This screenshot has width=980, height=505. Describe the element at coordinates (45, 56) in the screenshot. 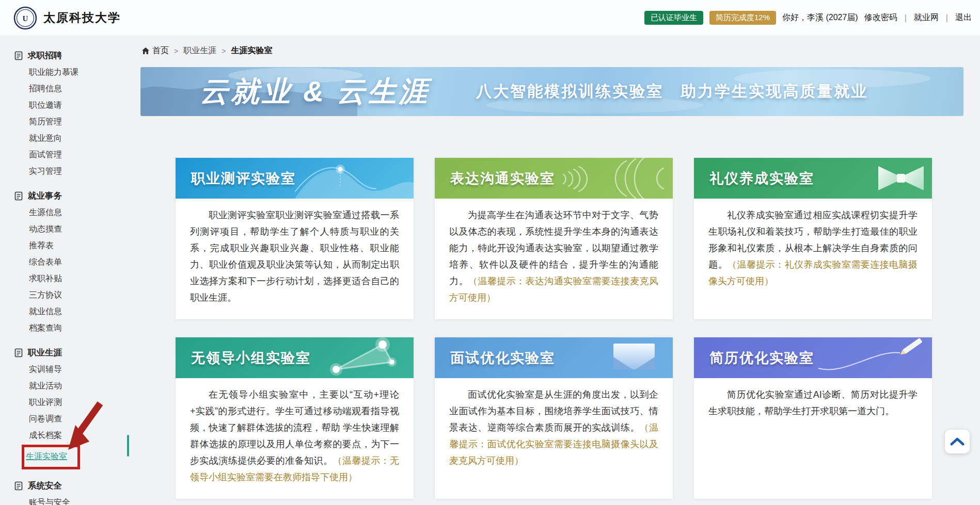

I see `sidebar-section-label: 求职招聘` at that location.